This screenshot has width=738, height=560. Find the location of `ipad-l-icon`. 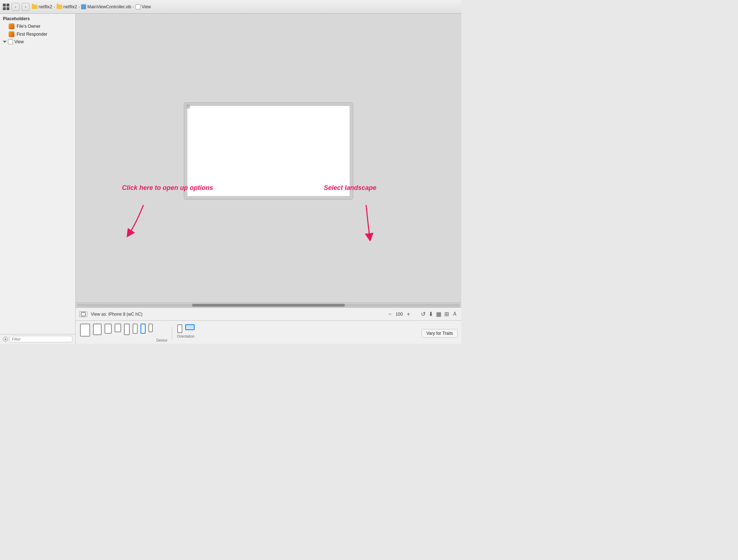

ipad-l-icon is located at coordinates (97, 329).